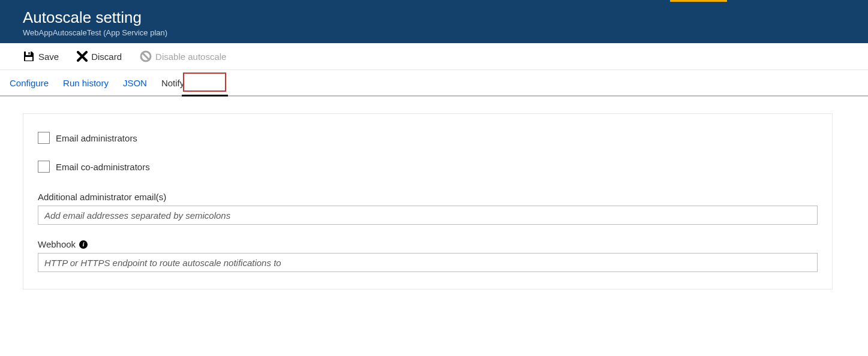 The width and height of the screenshot is (868, 356). Describe the element at coordinates (428, 138) in the screenshot. I see `email-admins-row: Email administrators` at that location.